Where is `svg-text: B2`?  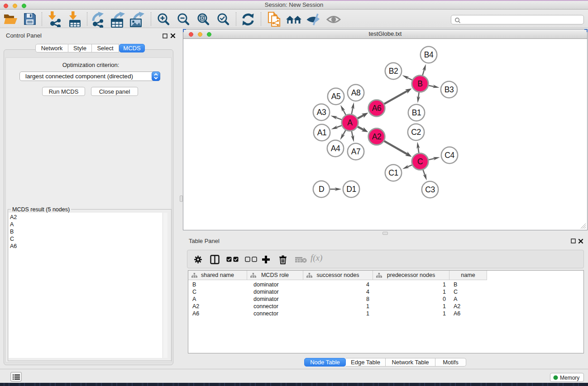 svg-text: B2 is located at coordinates (394, 71).